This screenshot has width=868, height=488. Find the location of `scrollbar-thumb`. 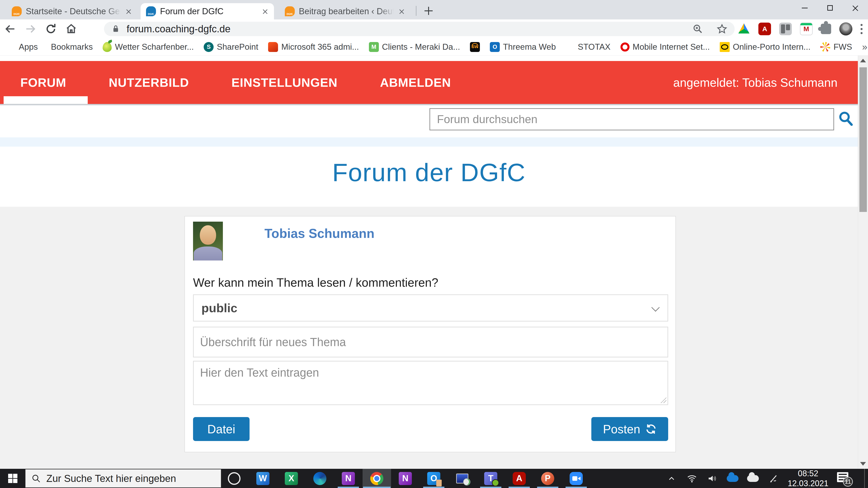

scrollbar-thumb is located at coordinates (863, 139).